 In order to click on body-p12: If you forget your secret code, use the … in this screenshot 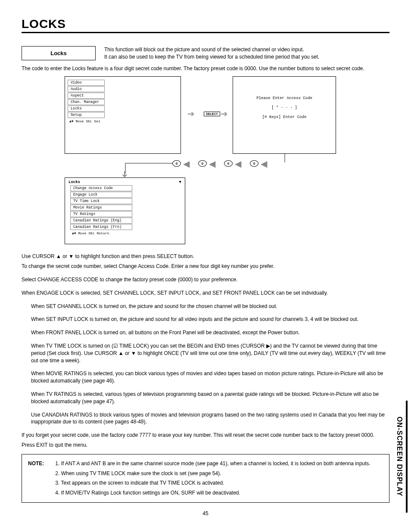, I will do `click(206, 435)`.